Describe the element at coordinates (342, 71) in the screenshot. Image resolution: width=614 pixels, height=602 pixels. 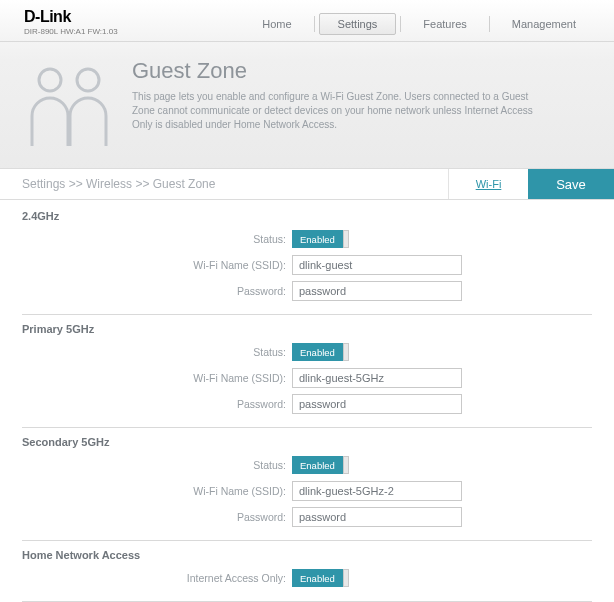
I see `page-title: Guest Zone` at that location.